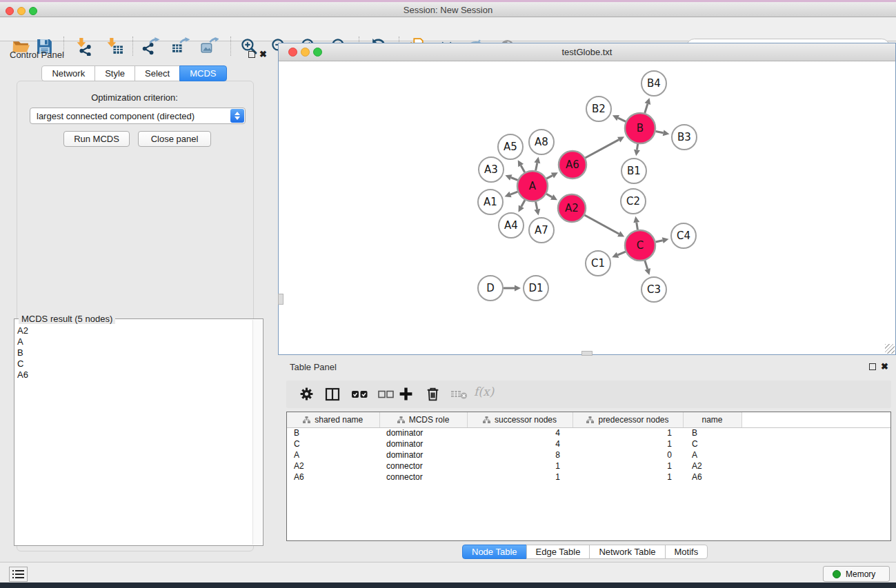  What do you see at coordinates (252, 54) in the screenshot?
I see `control-panel-float-icon` at bounding box center [252, 54].